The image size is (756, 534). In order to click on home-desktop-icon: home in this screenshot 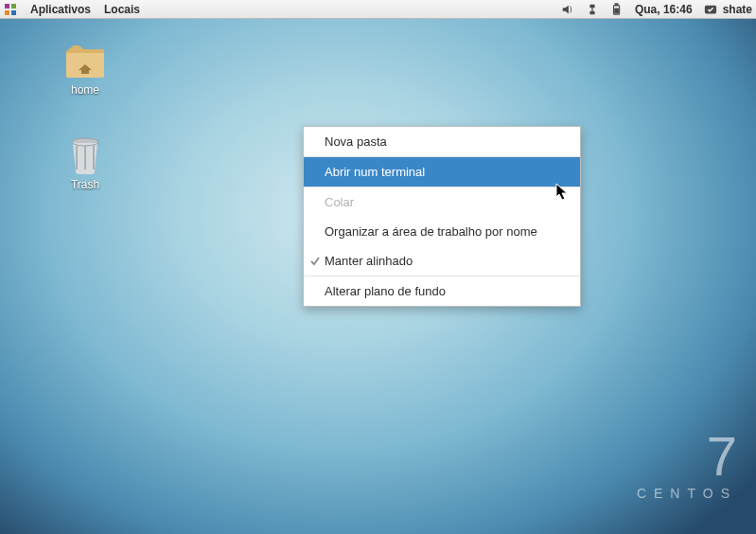, I will do `click(85, 69)`.